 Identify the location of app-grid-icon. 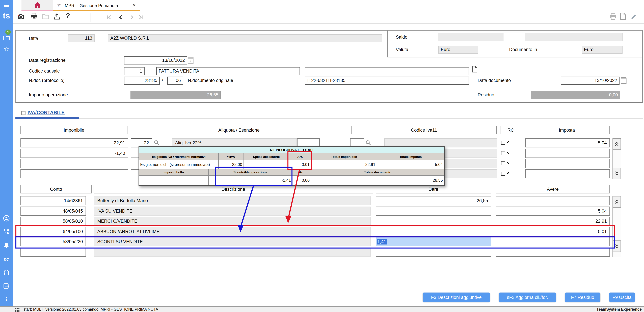
(18, 310).